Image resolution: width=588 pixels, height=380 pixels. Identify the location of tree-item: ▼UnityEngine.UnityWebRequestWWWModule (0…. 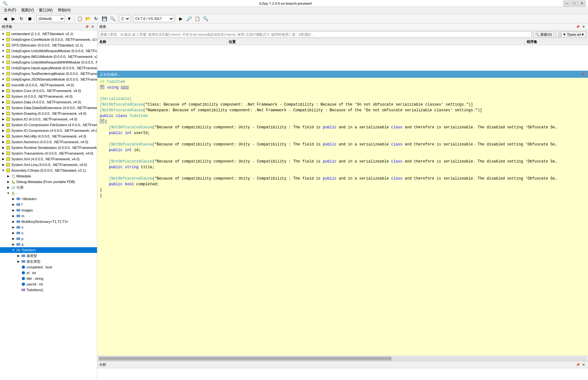
(49, 62).